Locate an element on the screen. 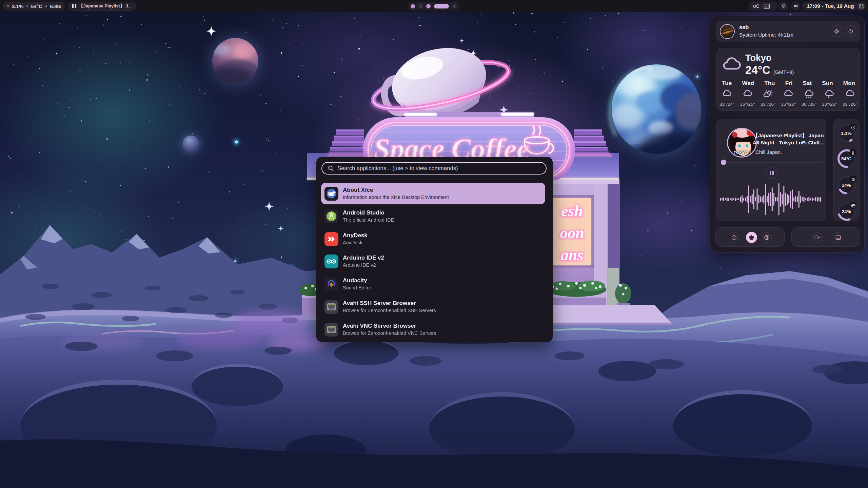  svg-text: esh is located at coordinates (572, 211).